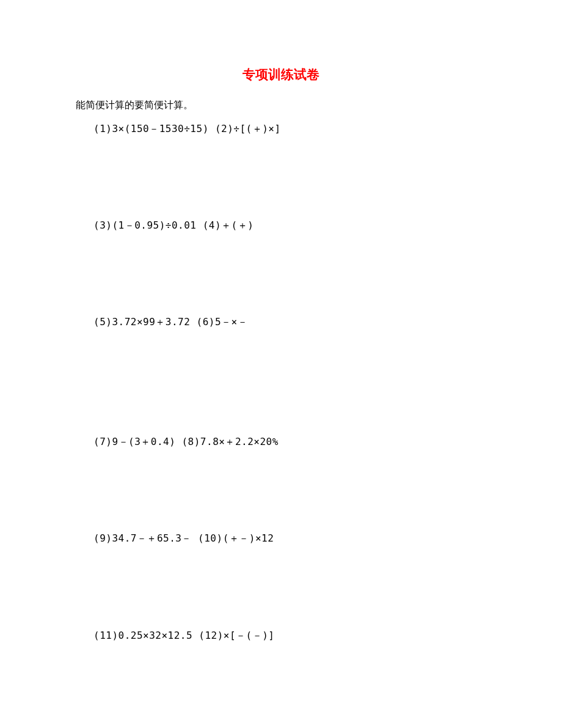 This screenshot has width=562, height=728. Describe the element at coordinates (170, 323) in the screenshot. I see `problem-row-3: (5)3.72×99＋3.72 (6)5－×－` at that location.